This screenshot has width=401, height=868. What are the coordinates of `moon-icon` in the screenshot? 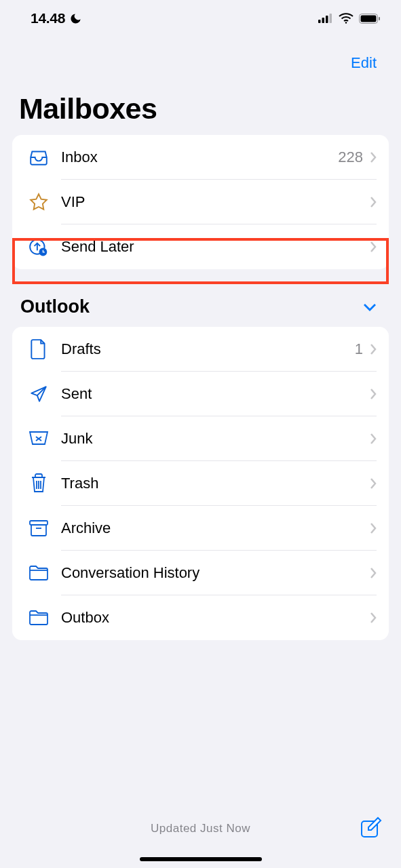 It's located at (76, 19).